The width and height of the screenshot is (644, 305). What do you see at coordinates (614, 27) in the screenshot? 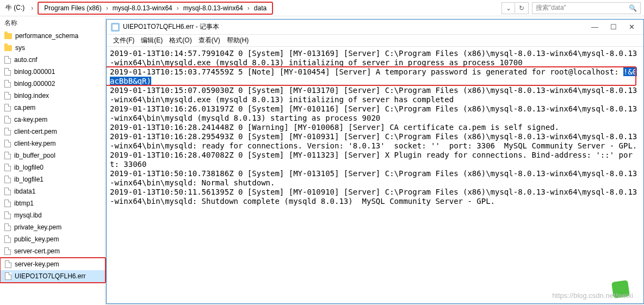
I see `maximize-button: ☐` at bounding box center [614, 27].